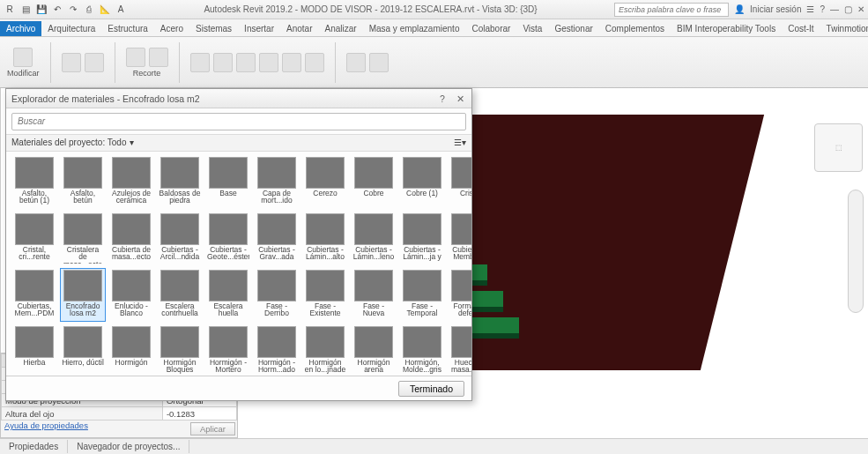 The height and width of the screenshot is (454, 868). I want to click on material-swatch: Enlucido - Blanco, so click(131, 294).